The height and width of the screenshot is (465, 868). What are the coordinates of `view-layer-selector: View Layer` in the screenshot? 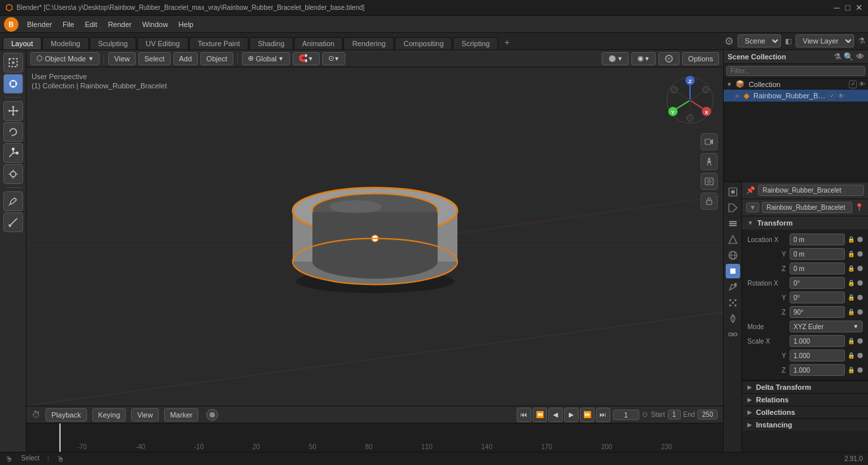 It's located at (825, 41).